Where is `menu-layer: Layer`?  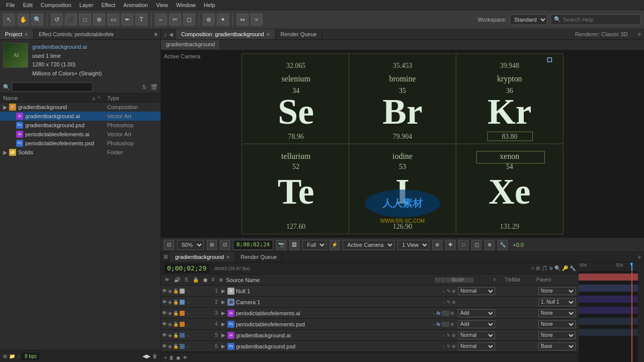
menu-layer: Layer is located at coordinates (87, 5).